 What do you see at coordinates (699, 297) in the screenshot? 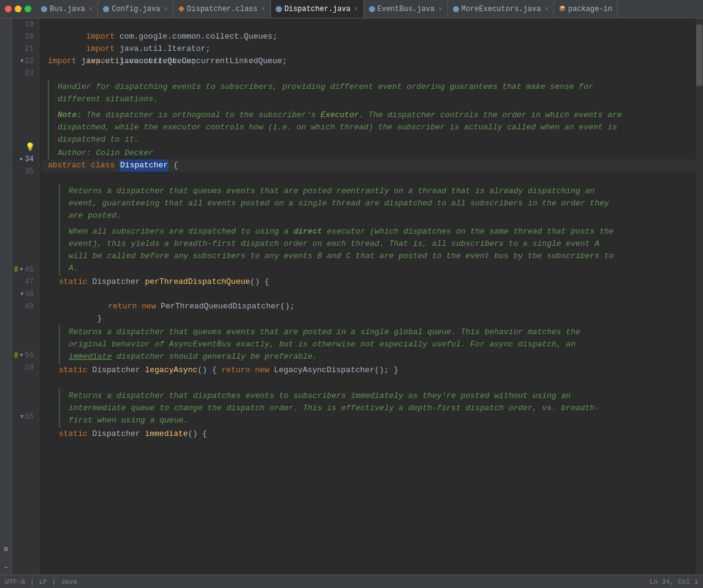
I see `minimap-area` at bounding box center [699, 297].